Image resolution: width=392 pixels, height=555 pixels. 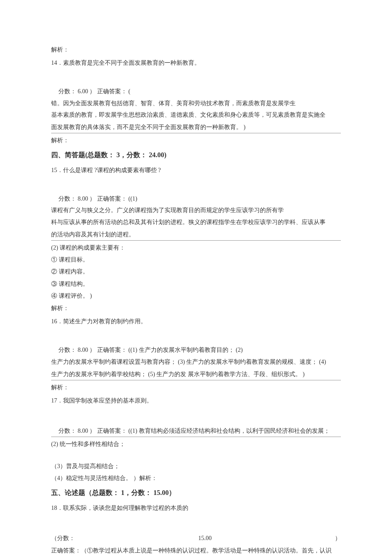 What do you see at coordinates (196, 350) in the screenshot?
I see `q16-score: 分数： 8.00 ） 正确答案： ((1) 生产力的发展水平制约着教育目的； (…` at bounding box center [196, 350].